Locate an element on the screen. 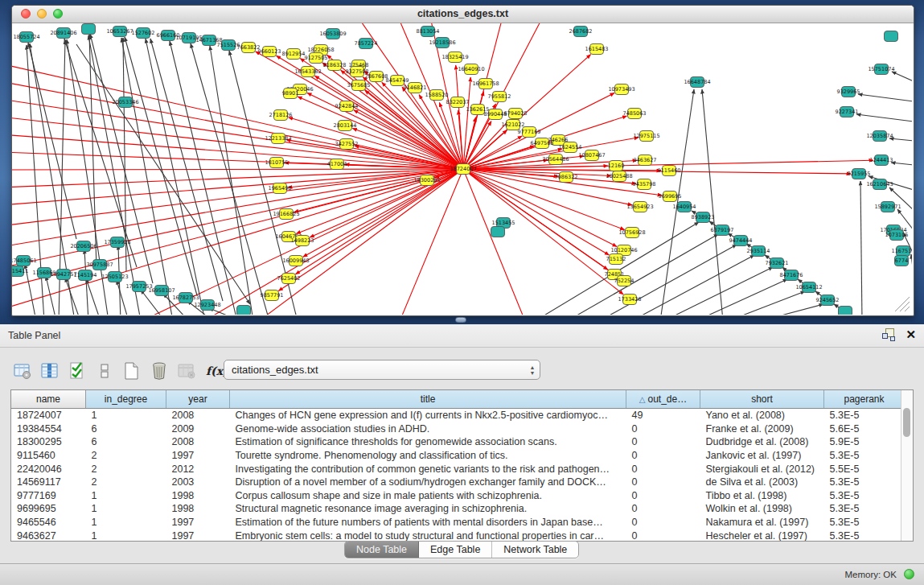 Image resolution: width=924 pixels, height=585 pixels. graph-node-teal: 7857224 is located at coordinates (367, 43).